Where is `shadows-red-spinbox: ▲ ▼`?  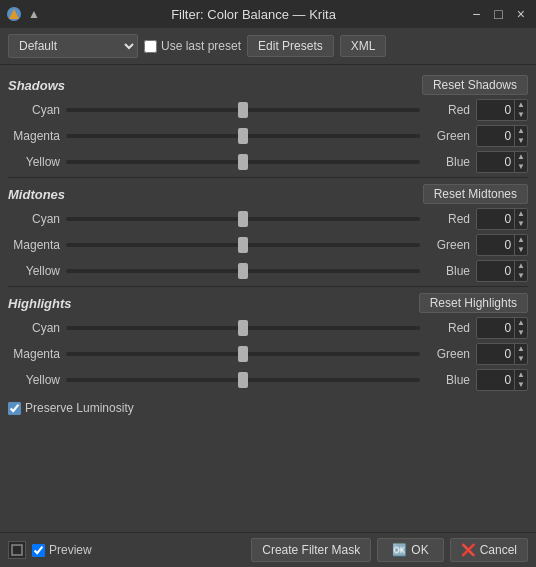 shadows-red-spinbox: ▲ ▼ is located at coordinates (502, 110).